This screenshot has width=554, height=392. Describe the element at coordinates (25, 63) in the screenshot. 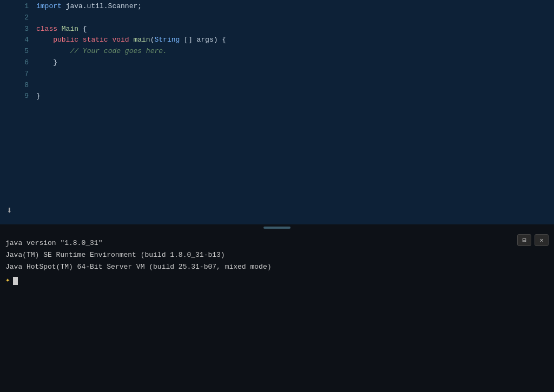

I see `line-num-6: 6` at that location.